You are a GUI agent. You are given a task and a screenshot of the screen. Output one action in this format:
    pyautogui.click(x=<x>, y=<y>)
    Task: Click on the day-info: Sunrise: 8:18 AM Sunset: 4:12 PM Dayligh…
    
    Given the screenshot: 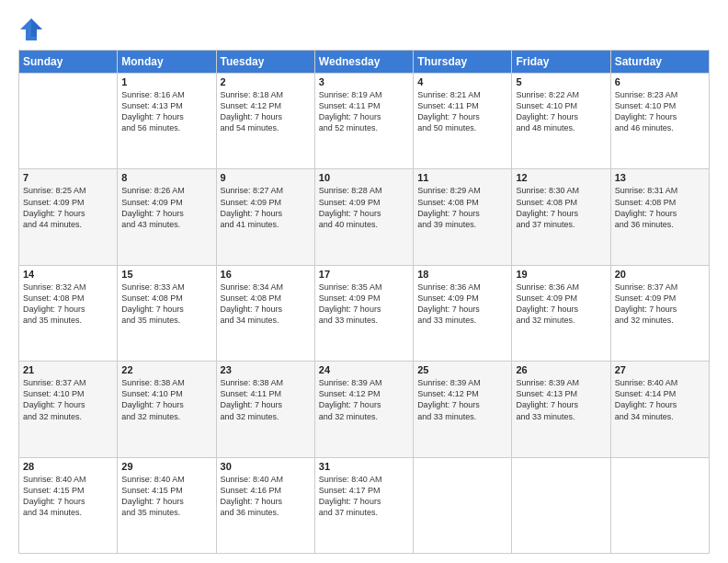 What is the action you would take?
    pyautogui.click(x=266, y=112)
    